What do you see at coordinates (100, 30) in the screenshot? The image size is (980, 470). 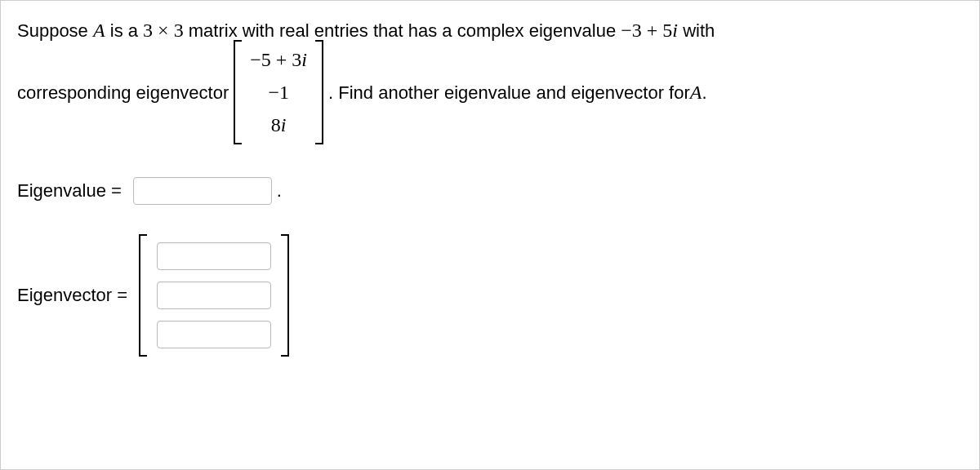 I see `matrix-A: A` at bounding box center [100, 30].